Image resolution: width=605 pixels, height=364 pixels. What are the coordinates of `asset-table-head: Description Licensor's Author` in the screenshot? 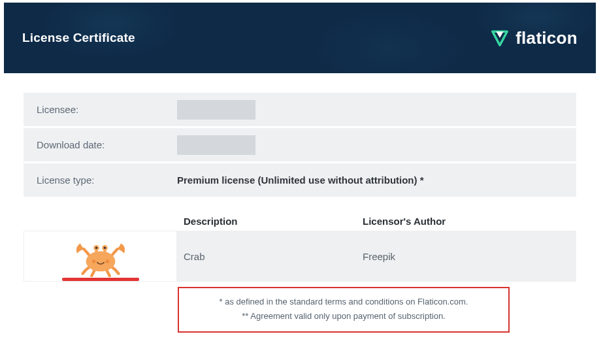 It's located at (300, 223).